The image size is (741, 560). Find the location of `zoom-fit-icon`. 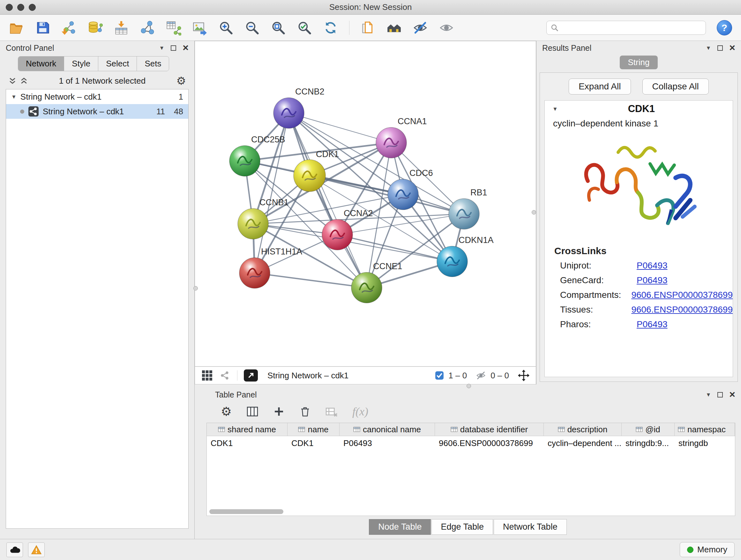

zoom-fit-icon is located at coordinates (278, 28).